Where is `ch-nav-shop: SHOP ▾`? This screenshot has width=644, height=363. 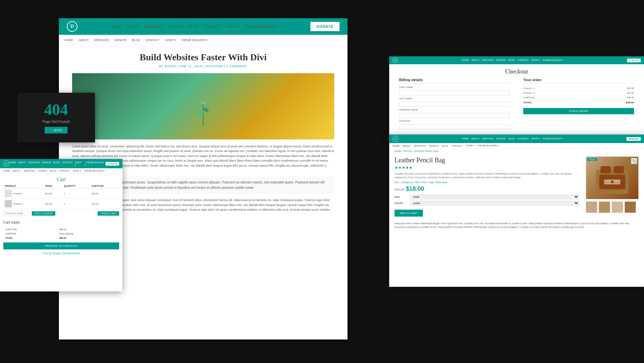
ch-nav-shop: SHOP ▾ is located at coordinates (535, 60).